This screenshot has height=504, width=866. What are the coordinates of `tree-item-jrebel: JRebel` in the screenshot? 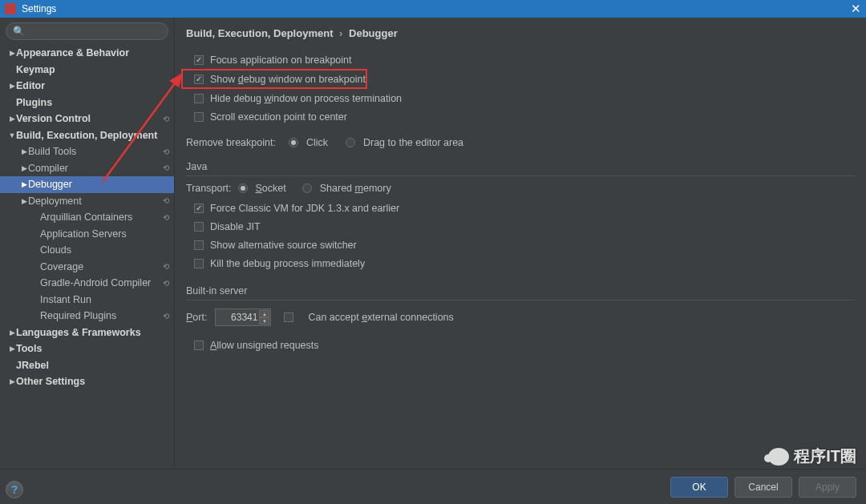 It's located at (87, 365).